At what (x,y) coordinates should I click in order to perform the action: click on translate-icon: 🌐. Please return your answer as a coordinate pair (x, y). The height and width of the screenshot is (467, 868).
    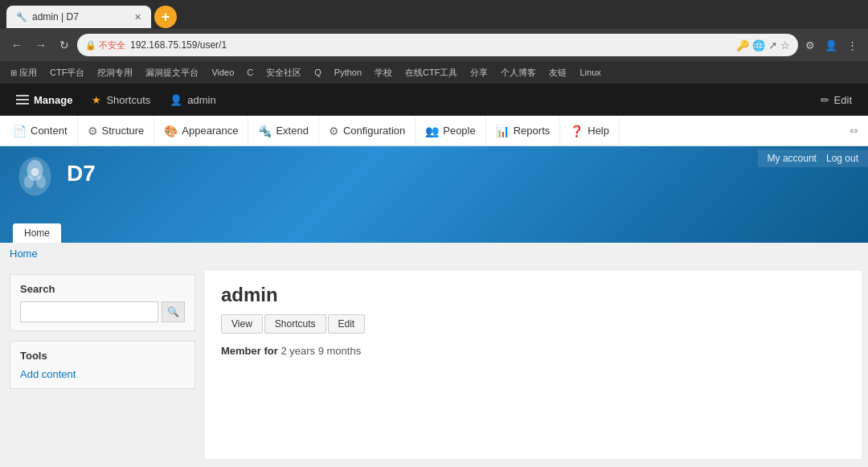
    Looking at the image, I should click on (759, 45).